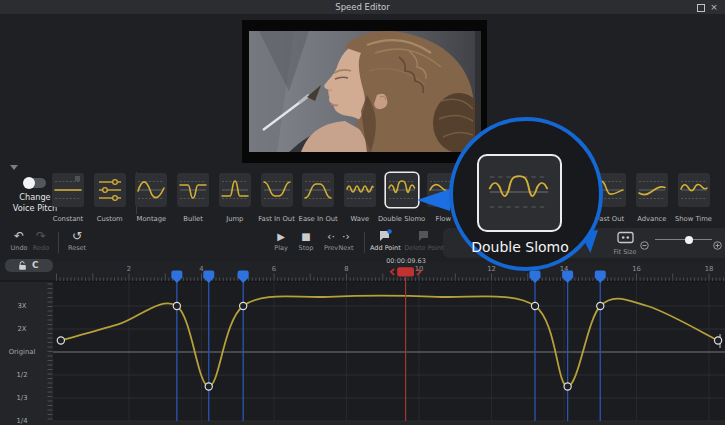 The height and width of the screenshot is (425, 725). I want to click on zoom-slider, so click(684, 240).